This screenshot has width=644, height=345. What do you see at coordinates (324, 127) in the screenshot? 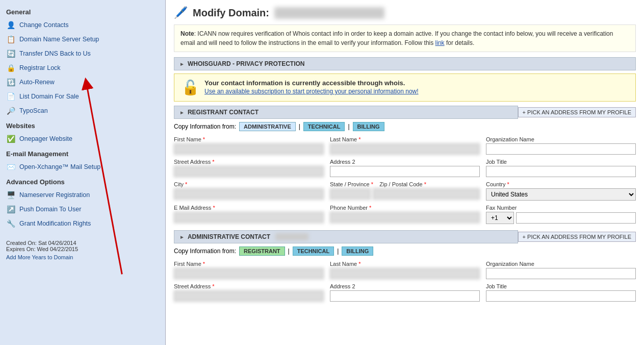
I see `copy-technical-btn: TECHNICAL` at bounding box center [324, 127].